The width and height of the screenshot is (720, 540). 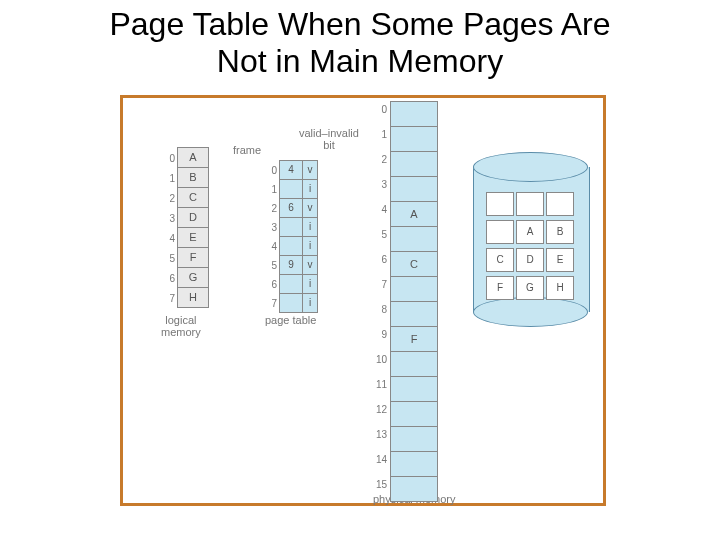 What do you see at coordinates (560, 232) in the screenshot?
I see `disk-cell: B` at bounding box center [560, 232].